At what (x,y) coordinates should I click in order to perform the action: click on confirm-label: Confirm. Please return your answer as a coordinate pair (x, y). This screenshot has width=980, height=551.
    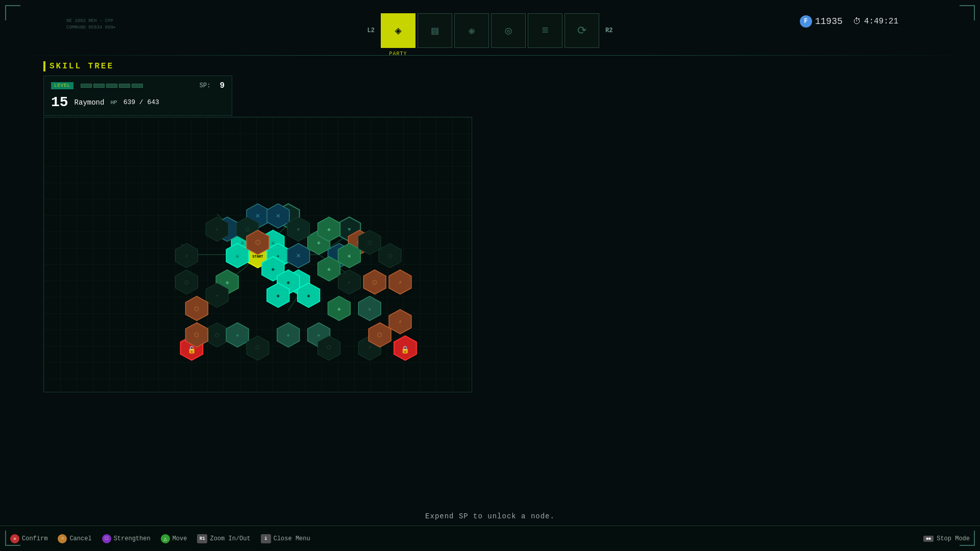
    Looking at the image, I should click on (35, 539).